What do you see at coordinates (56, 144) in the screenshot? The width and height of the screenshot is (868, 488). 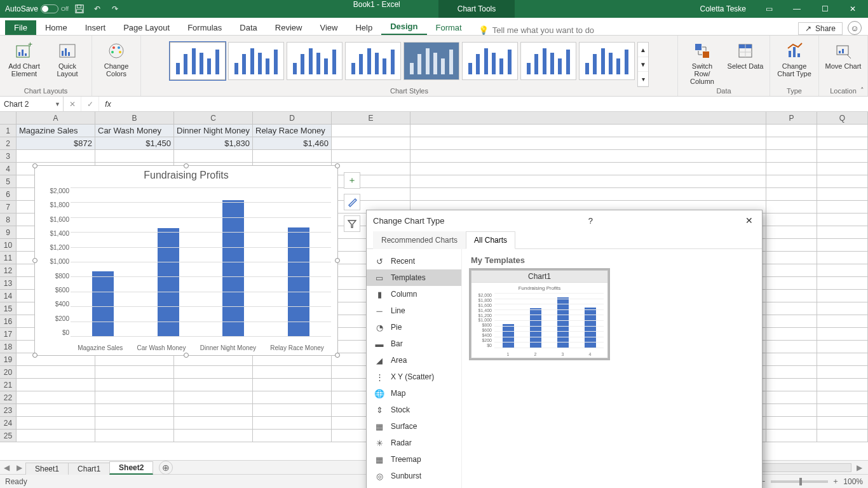 I see `cell: $872` at bounding box center [56, 144].